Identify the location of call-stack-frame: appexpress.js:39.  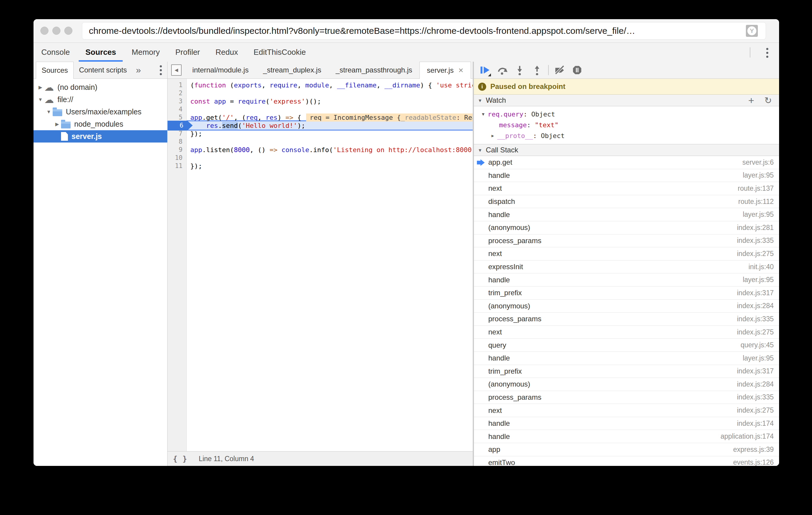
(627, 450).